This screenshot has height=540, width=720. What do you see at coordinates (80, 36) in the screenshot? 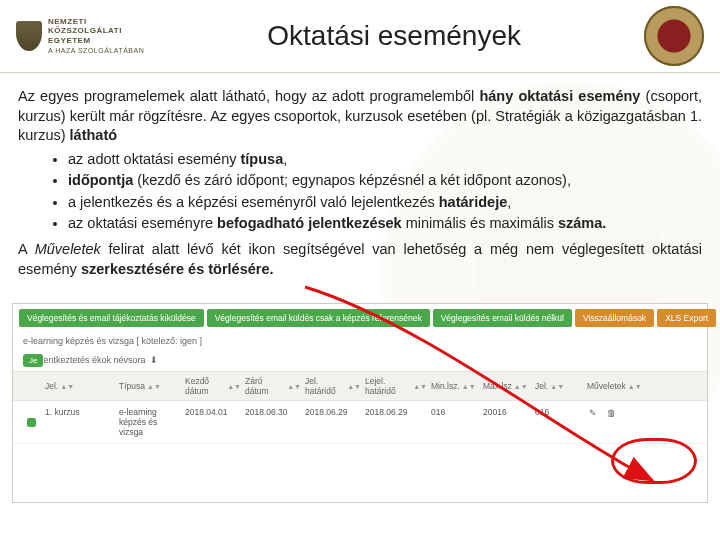
I see `logo-left: NEMZETI KÖZSZOLGÁLATI EGYETEM A HAZA SZO…` at bounding box center [80, 36].